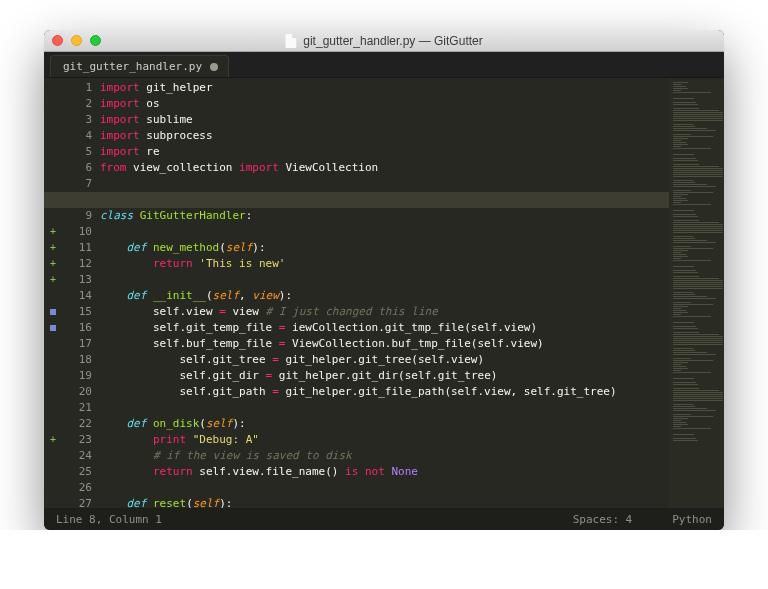  Describe the element at coordinates (603, 520) in the screenshot. I see `status-indent: Spaces: 4` at that location.